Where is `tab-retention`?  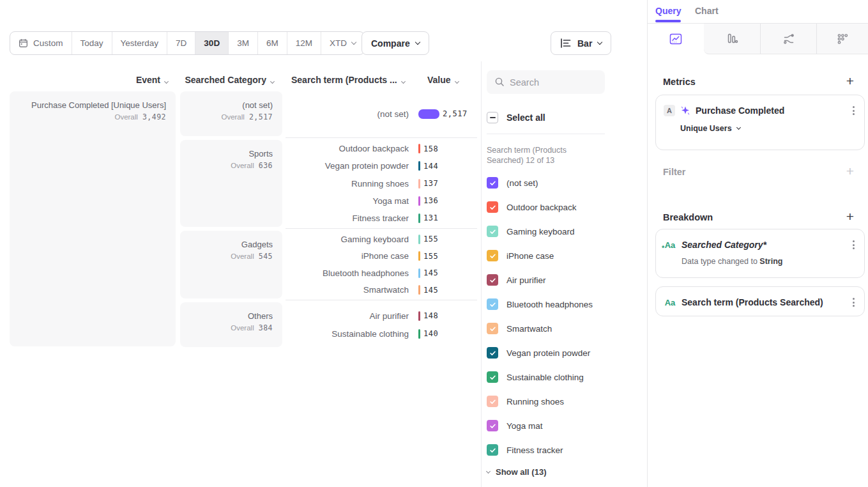
tab-retention is located at coordinates (842, 39).